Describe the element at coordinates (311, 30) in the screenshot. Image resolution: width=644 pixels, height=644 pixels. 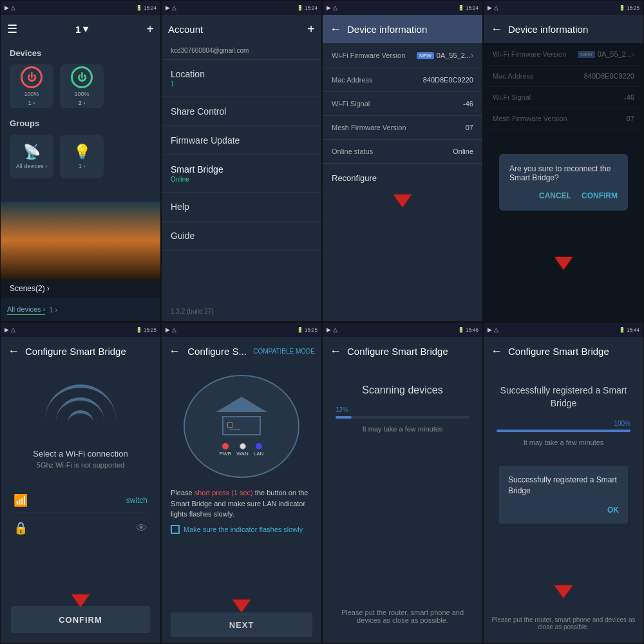
I see `panel2-add: +` at that location.